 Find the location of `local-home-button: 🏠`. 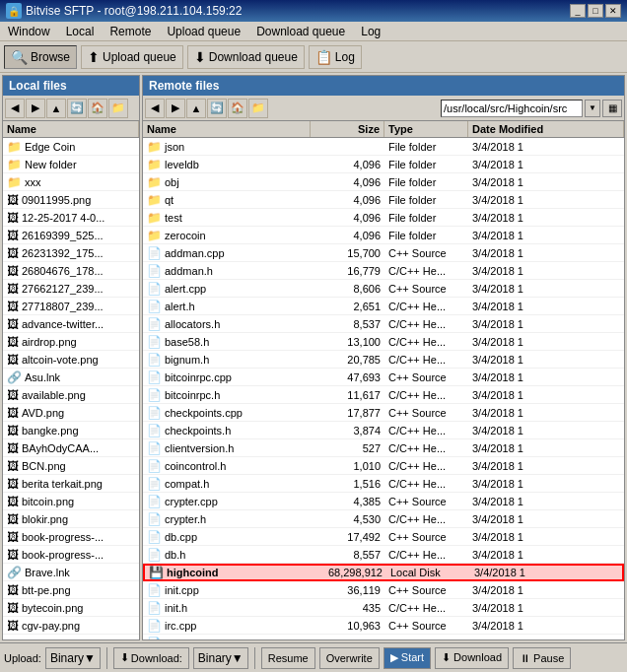

local-home-button: 🏠 is located at coordinates (98, 108).